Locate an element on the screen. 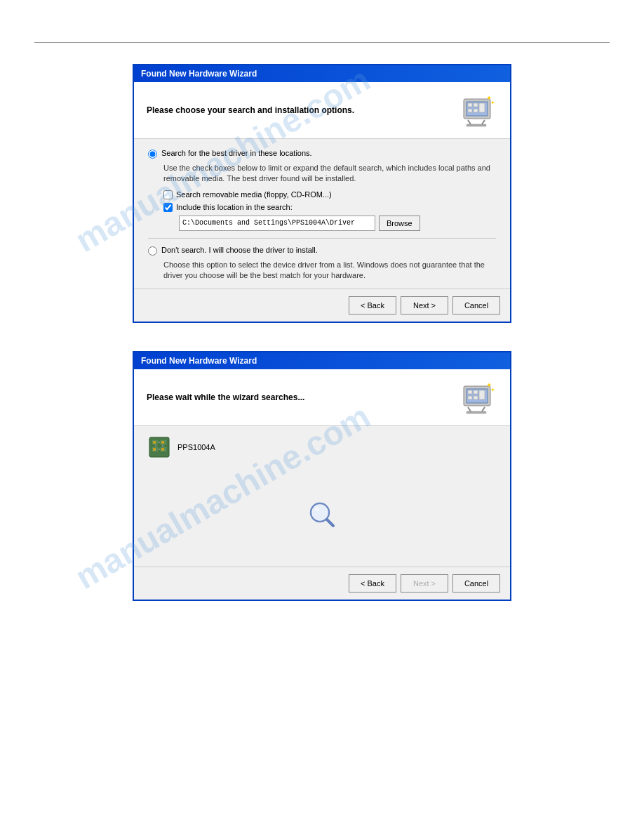 Image resolution: width=644 pixels, height=834 pixels. checkbox2-label: Include this location in the search: is located at coordinates (234, 207).